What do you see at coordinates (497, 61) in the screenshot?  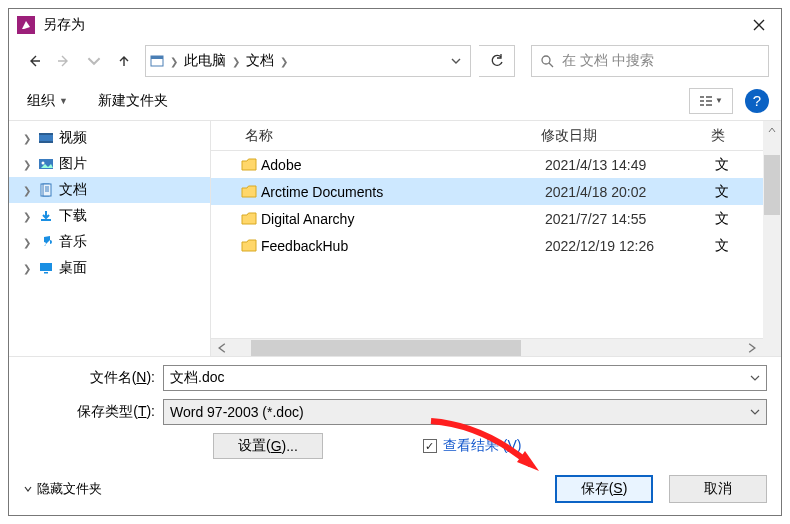 I see `refresh-icon` at bounding box center [497, 61].